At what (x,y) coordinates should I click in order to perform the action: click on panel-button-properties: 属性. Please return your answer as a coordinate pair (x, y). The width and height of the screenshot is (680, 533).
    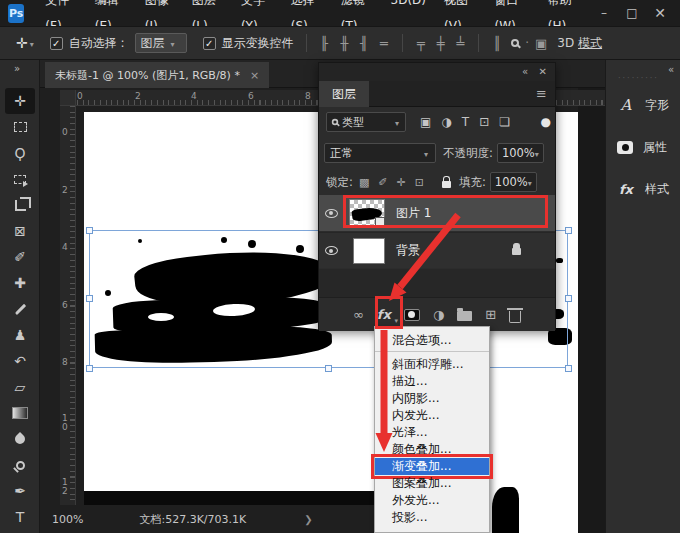
    Looking at the image, I should click on (643, 147).